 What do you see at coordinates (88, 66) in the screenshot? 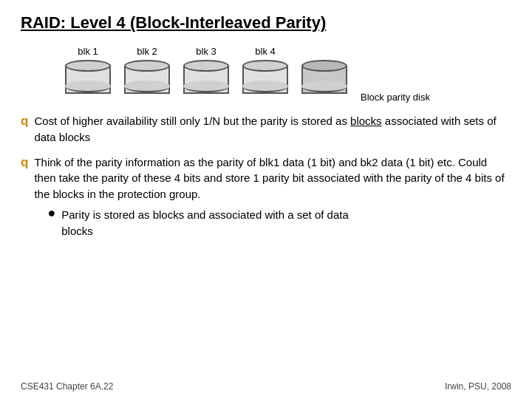
I see `cylinder-top-blk1` at bounding box center [88, 66].